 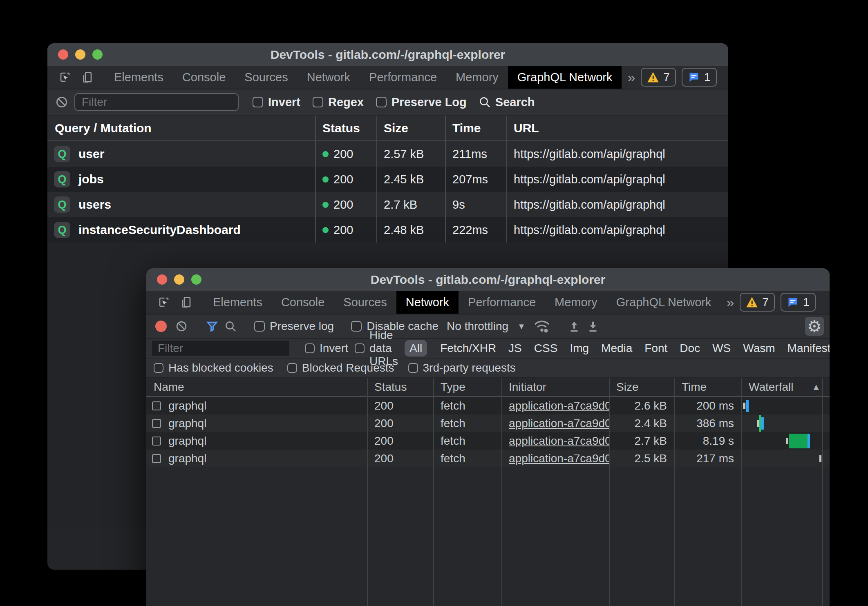 What do you see at coordinates (722, 348) in the screenshot?
I see `type-filter-ws: WS` at bounding box center [722, 348].